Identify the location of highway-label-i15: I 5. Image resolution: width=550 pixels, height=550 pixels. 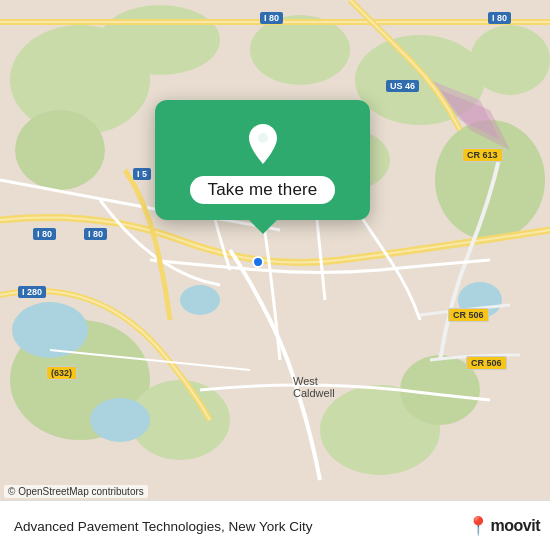
(142, 174).